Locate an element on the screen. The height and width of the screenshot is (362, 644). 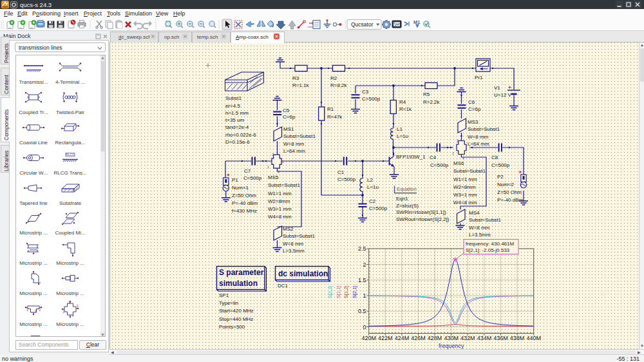
svg-text: f=430 MHz is located at coordinates (245, 211).